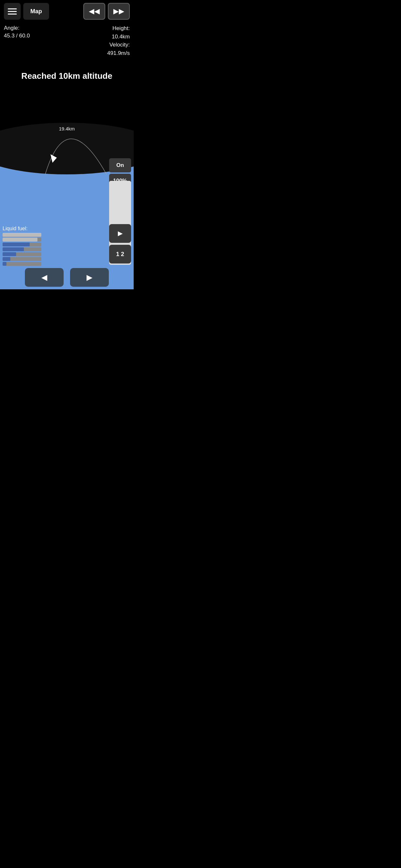 The height and width of the screenshot is (868, 401). Describe the element at coordinates (22, 246) in the screenshot. I see `fuel-area: Liquid fuel:` at that location.